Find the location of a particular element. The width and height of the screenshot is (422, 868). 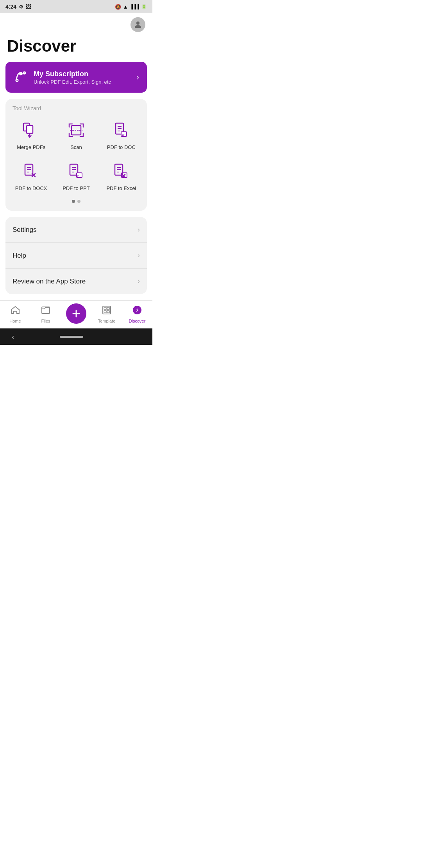

system-nav: ‹ is located at coordinates (76, 337).